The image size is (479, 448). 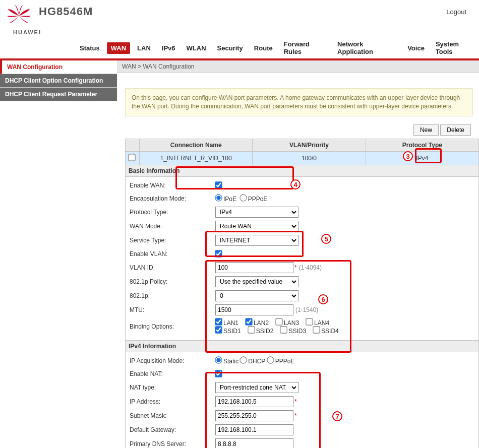 I want to click on label-ip: IP Address:, so click(x=172, y=402).